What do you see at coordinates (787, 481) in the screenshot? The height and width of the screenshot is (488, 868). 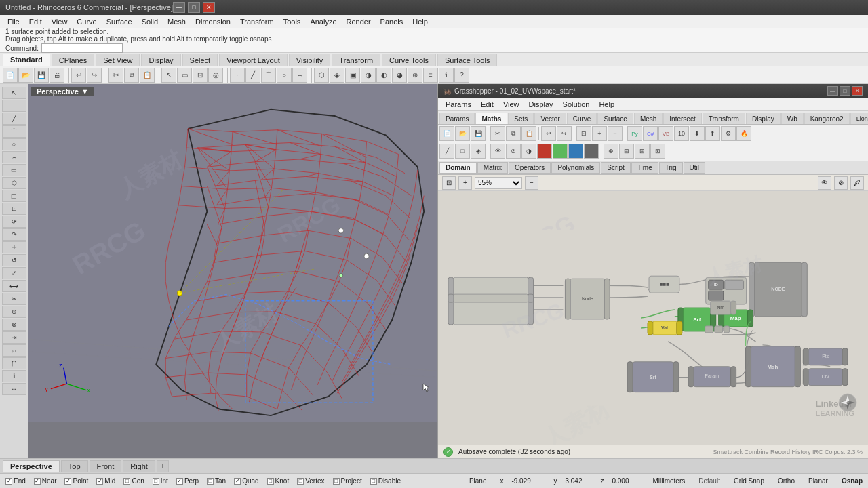 I see `status-ortho: Ortho` at bounding box center [787, 481].